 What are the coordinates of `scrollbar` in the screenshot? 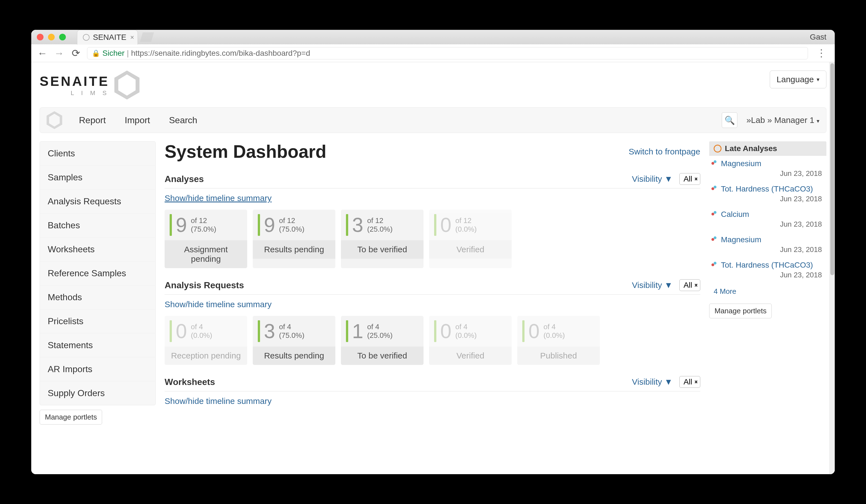 It's located at (832, 268).